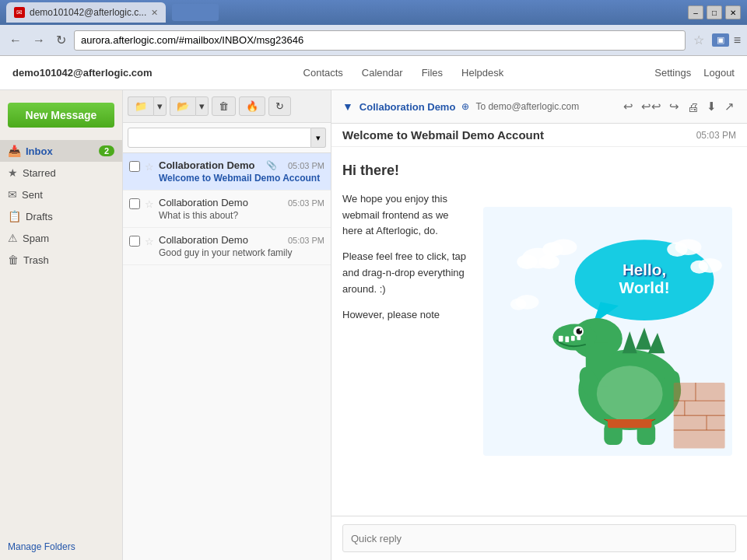 Image resolution: width=747 pixels, height=560 pixels. I want to click on email-body-line1: We hope you enjoy this webmail frontend …, so click(405, 215).